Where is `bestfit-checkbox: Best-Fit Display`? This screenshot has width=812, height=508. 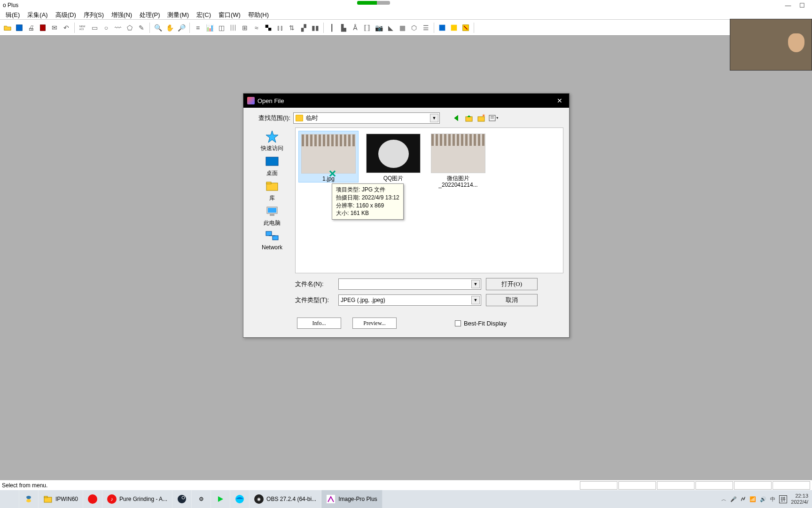 bestfit-checkbox: Best-Fit Display is located at coordinates (481, 324).